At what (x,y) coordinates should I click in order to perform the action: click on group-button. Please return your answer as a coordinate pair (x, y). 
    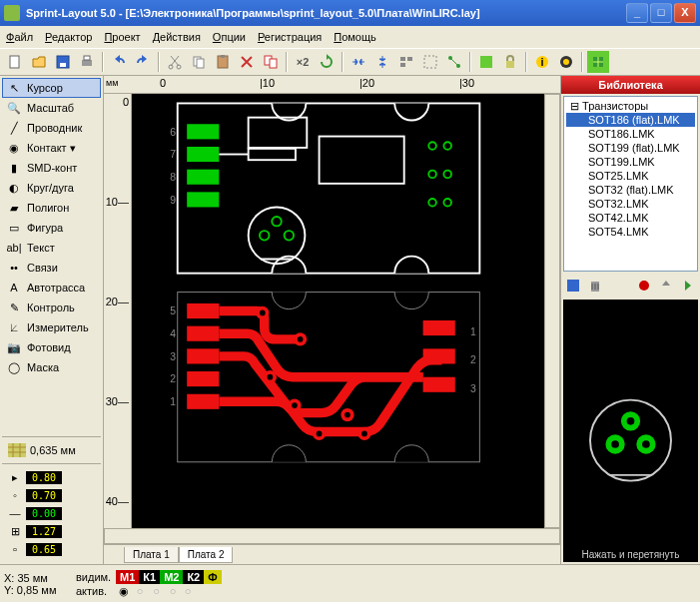
    Looking at the image, I should click on (430, 62).